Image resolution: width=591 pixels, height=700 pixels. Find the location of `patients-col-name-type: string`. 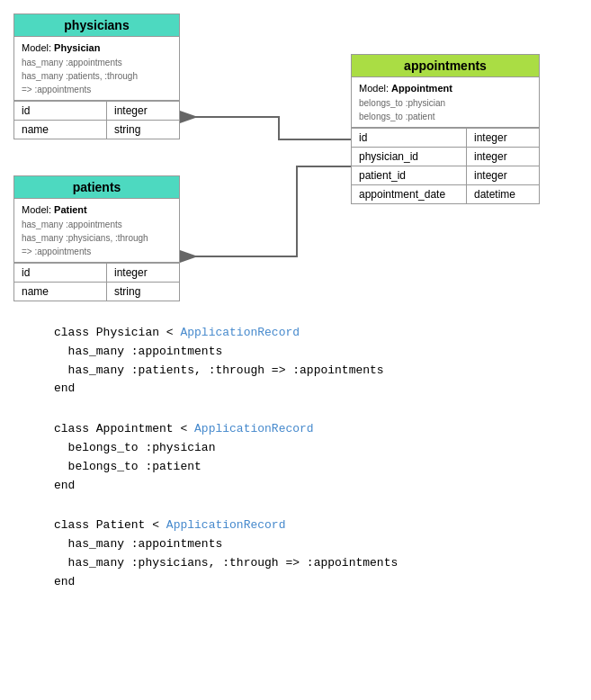

patients-col-name-type: string is located at coordinates (143, 292).